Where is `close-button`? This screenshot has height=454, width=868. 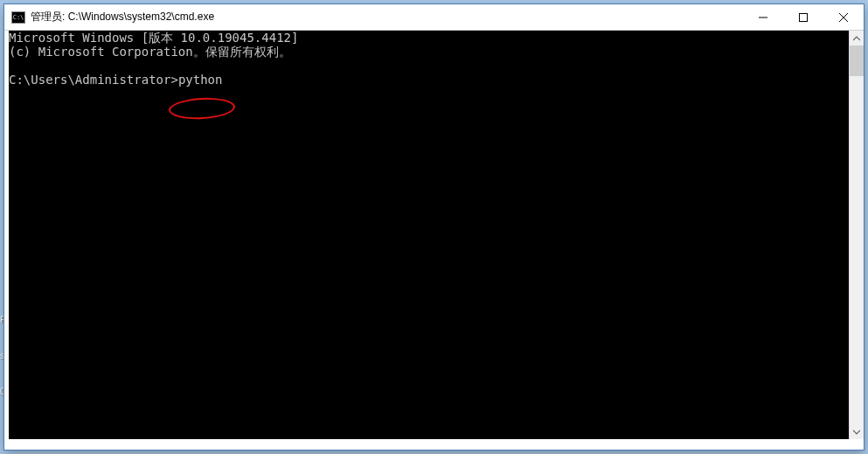 close-button is located at coordinates (844, 17).